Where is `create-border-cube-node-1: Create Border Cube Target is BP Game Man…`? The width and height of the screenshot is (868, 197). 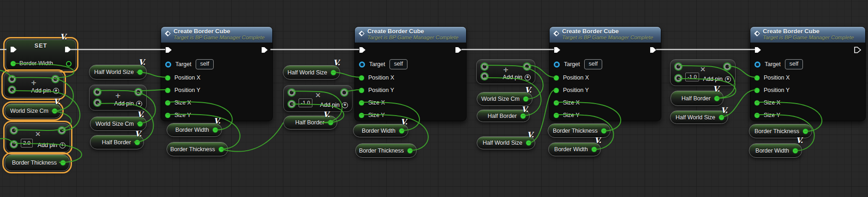
create-border-cube-node-1: Create Border Cube Target is BP Game Man… is located at coordinates (217, 74).